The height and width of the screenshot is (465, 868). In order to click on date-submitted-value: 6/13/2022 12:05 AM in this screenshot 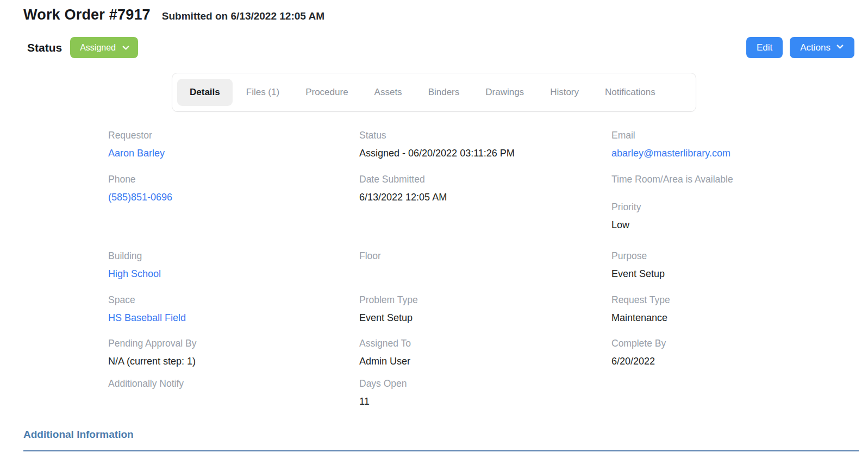, I will do `click(485, 197)`.